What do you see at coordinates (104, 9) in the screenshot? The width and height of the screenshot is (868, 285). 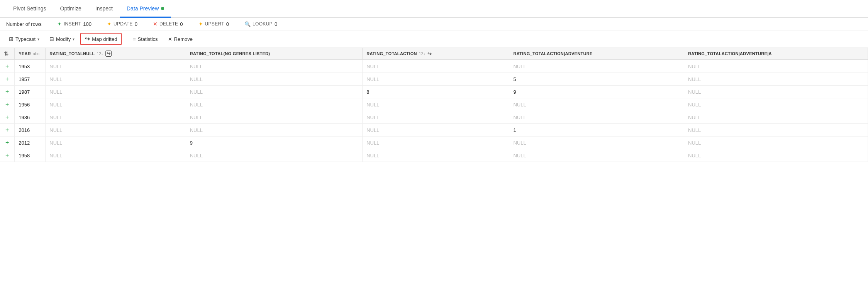 I see `tab-inspect: Inspect` at bounding box center [104, 9].